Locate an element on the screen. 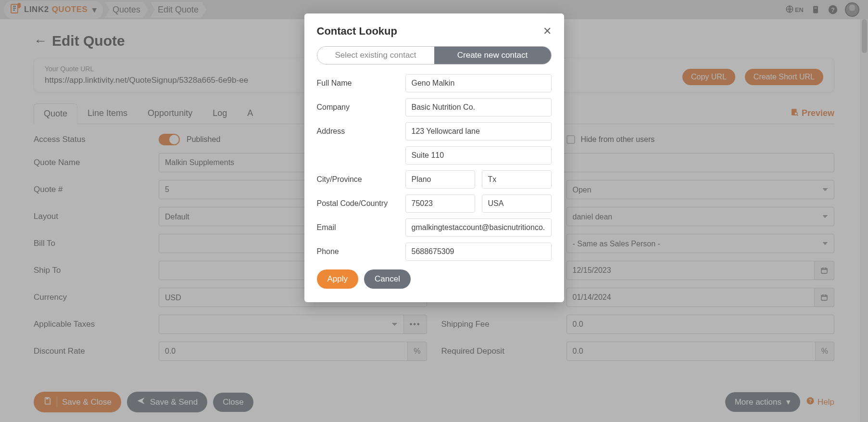 The height and width of the screenshot is (422, 868). contact-lookup-modal: Contact Lookup ✕ Select existing contact… is located at coordinates (434, 16).